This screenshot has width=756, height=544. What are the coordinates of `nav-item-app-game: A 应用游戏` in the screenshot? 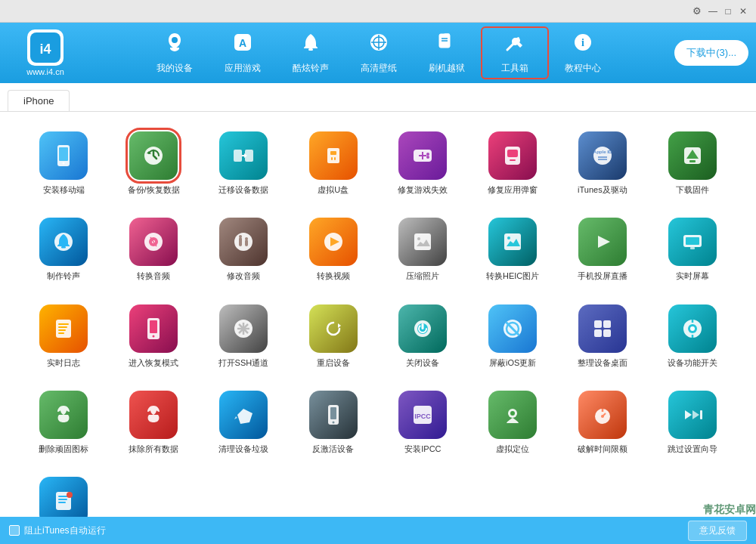 It's located at (243, 53).